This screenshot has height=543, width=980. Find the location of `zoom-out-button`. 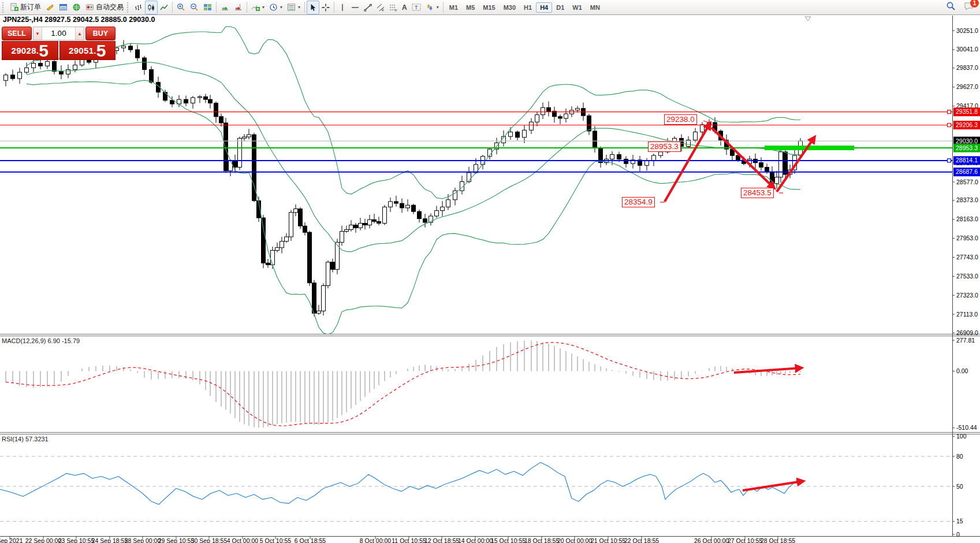

zoom-out-button is located at coordinates (194, 8).